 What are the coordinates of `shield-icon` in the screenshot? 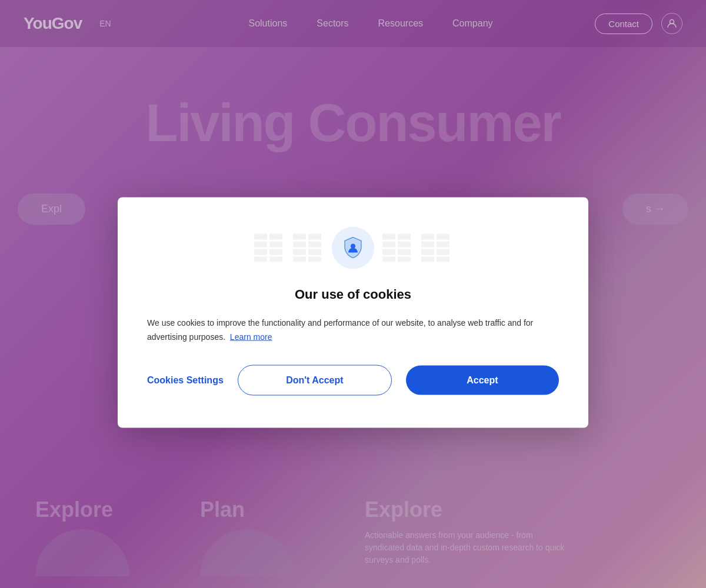 It's located at (353, 248).